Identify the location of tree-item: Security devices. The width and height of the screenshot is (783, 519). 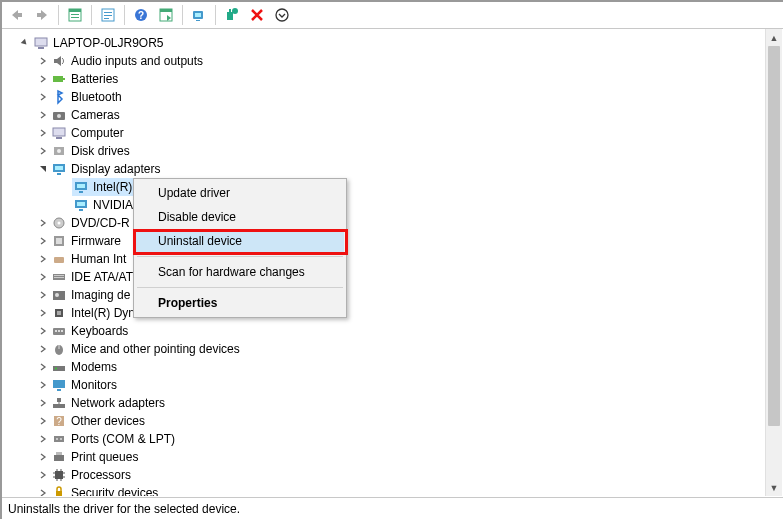
(394, 490).